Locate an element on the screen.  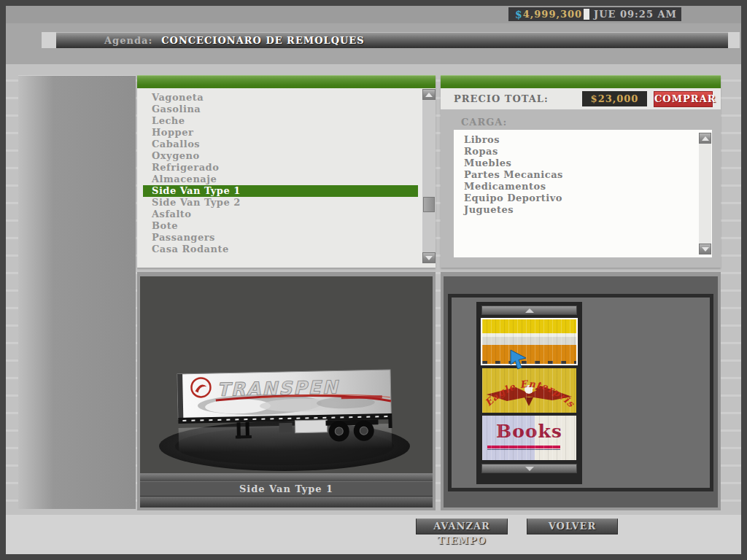
selected-trailer-caption: Side Van Type 1 is located at coordinates (286, 489).